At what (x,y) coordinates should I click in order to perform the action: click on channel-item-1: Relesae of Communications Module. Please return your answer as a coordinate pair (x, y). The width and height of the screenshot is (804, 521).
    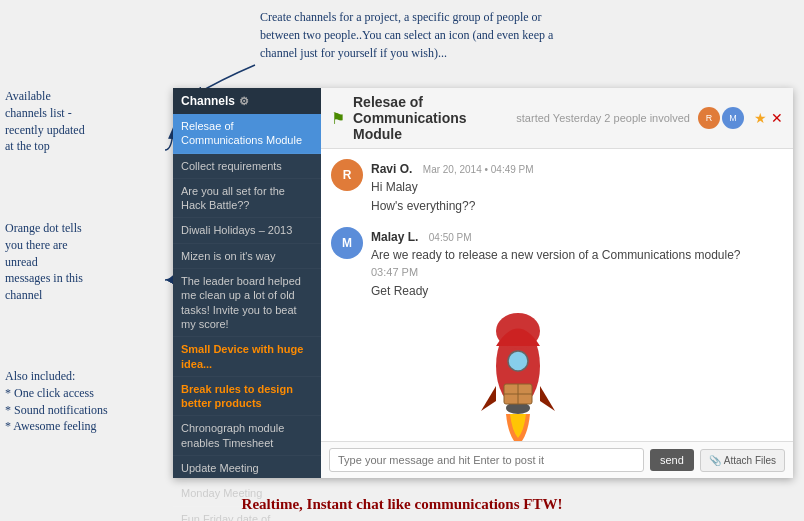
    Looking at the image, I should click on (247, 134).